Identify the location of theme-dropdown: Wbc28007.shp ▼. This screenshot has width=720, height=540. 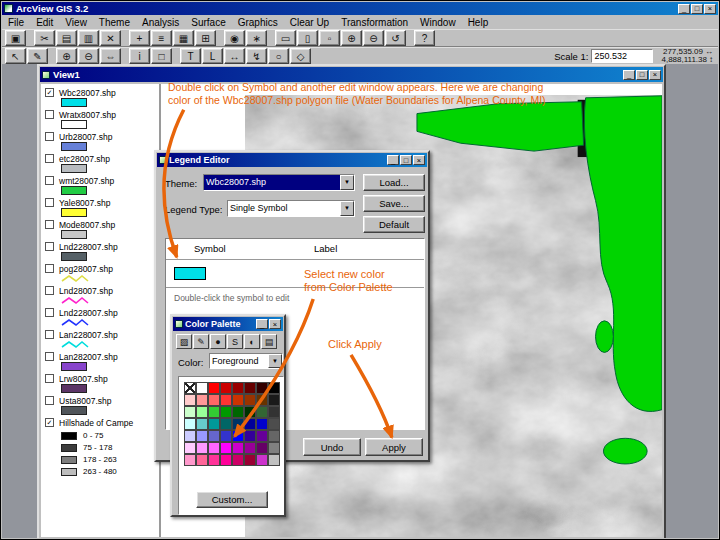
(279, 182).